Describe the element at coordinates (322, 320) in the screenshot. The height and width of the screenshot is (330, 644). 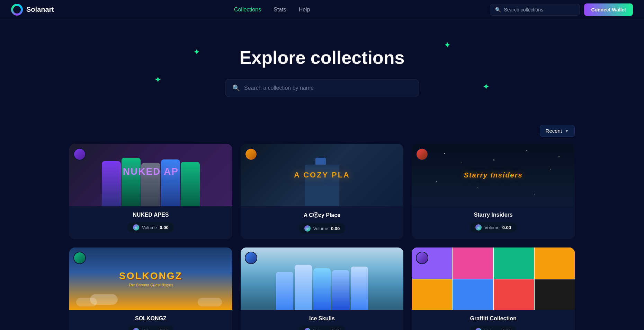
I see `collection-info-ice-skulls: Ice Skulls ◎ Volume 0.00` at that location.